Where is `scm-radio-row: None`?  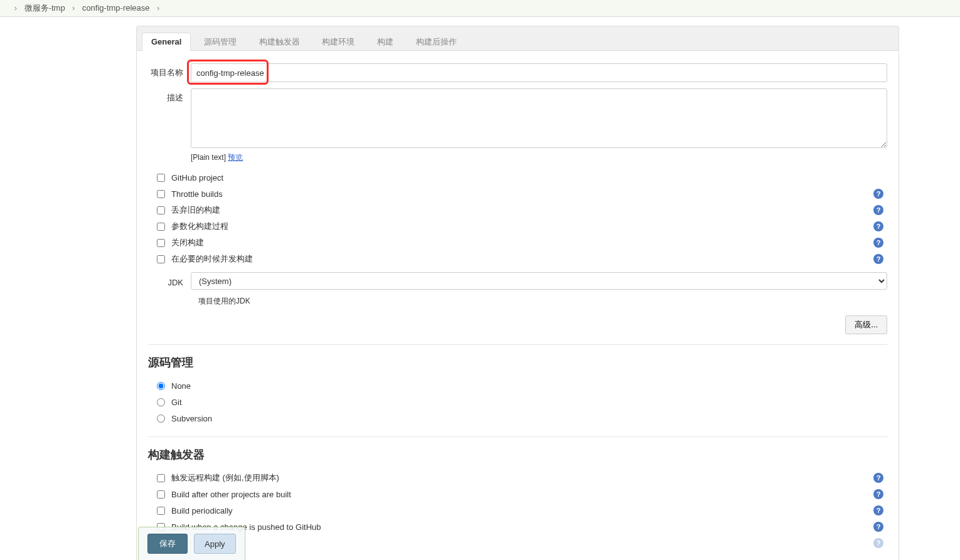 scm-radio-row: None is located at coordinates (518, 386).